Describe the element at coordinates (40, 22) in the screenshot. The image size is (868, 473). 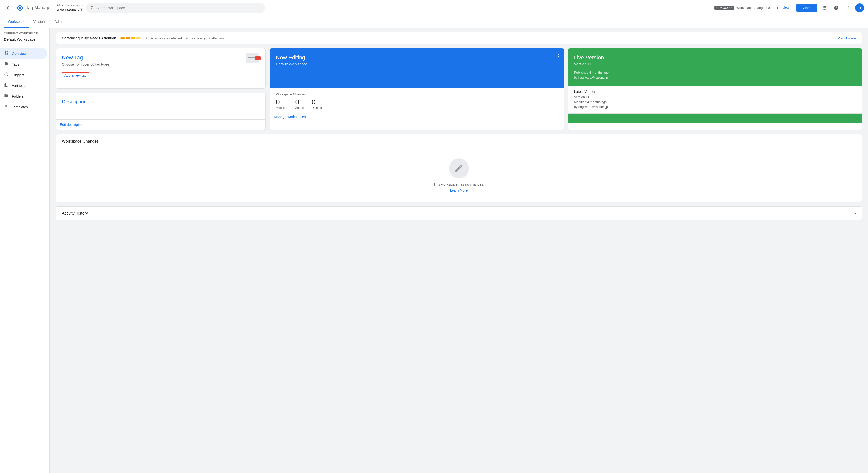
I see `tab-versions: Versions` at that location.